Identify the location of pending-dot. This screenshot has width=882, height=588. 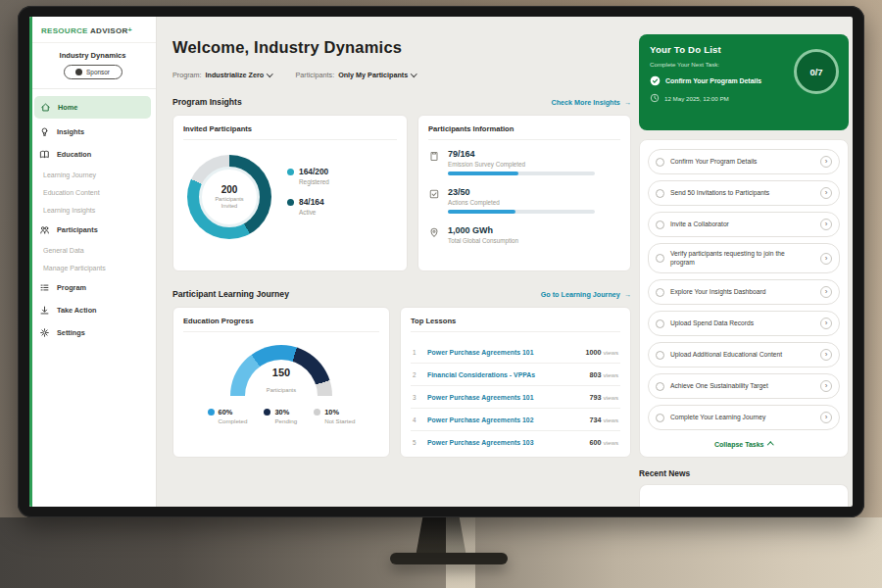
(267, 412).